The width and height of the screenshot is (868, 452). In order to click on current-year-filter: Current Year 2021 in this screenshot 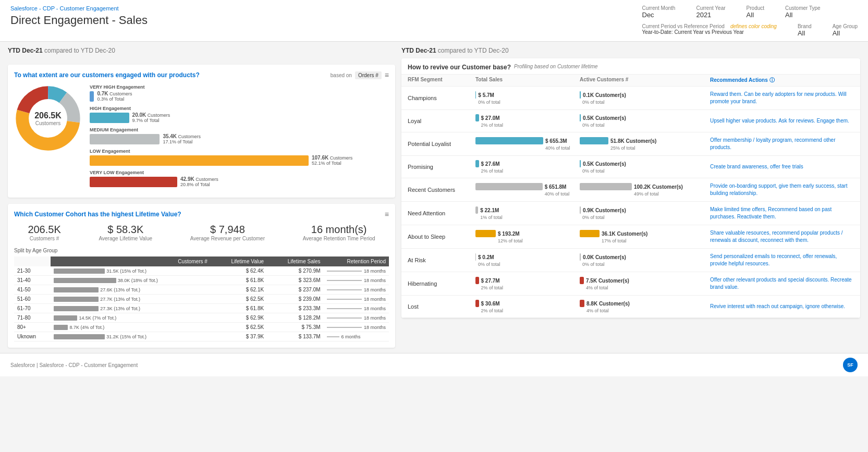, I will do `click(711, 12)`.